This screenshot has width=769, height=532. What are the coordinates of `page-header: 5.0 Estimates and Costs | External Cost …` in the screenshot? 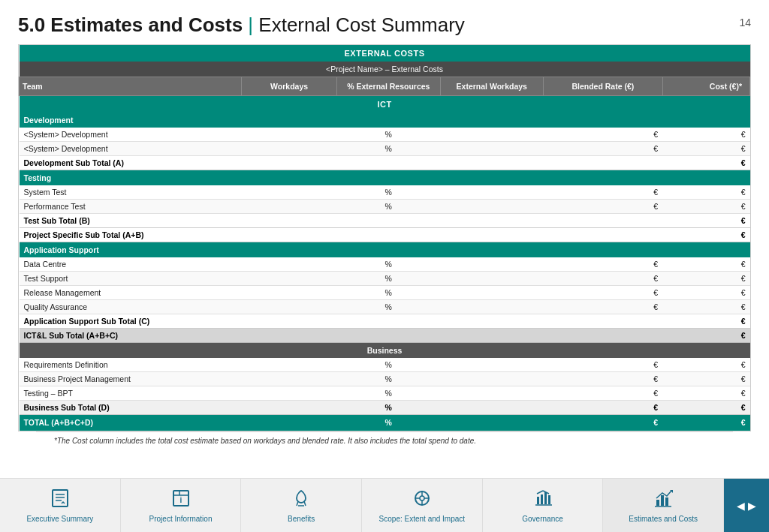 It's located at (384, 21).